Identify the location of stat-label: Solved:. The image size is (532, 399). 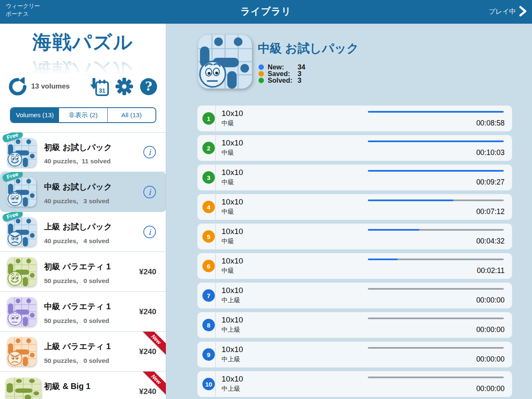
(283, 81).